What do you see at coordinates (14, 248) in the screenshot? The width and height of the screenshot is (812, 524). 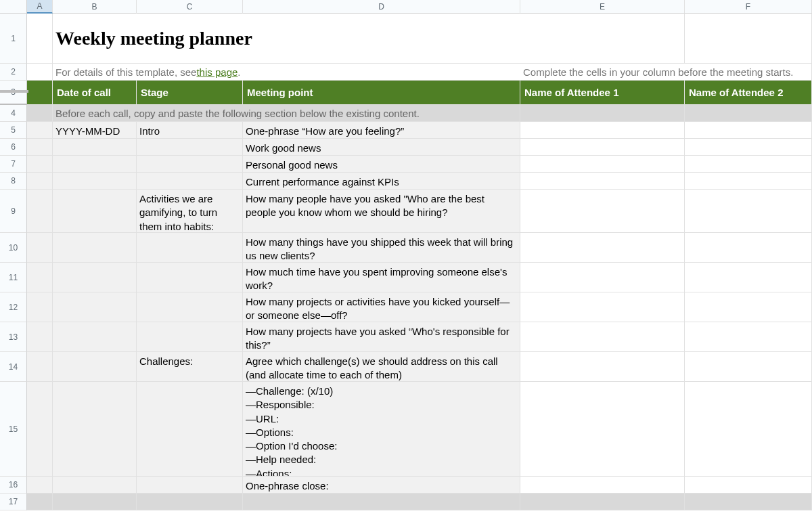 I see `row-header-10: 10` at bounding box center [14, 248].